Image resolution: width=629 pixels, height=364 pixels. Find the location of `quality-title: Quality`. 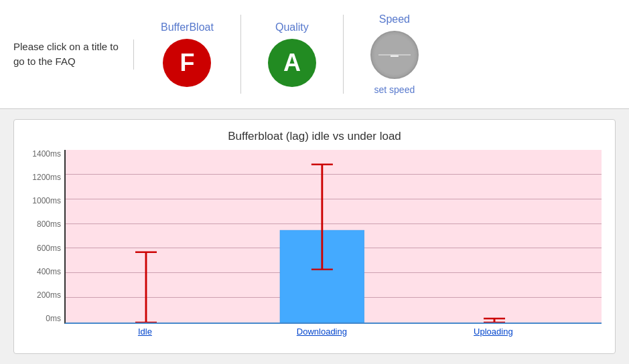

quality-title: Quality is located at coordinates (292, 27).